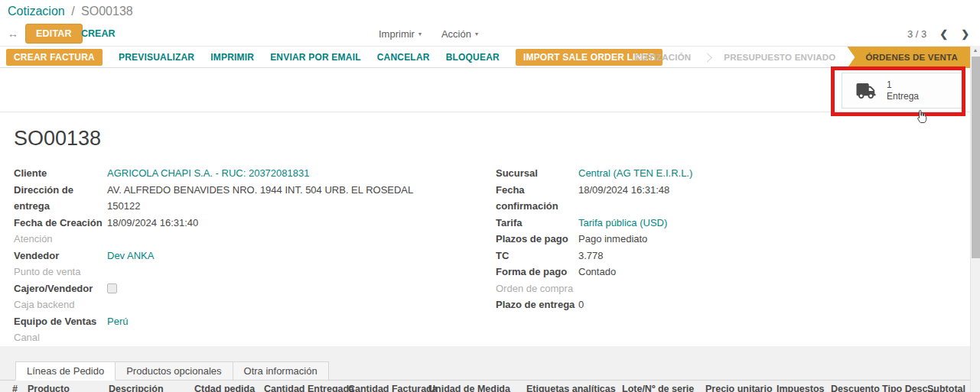 This screenshot has height=392, width=980. What do you see at coordinates (60, 289) in the screenshot?
I see `field-label: Cajero/Vendedor` at bounding box center [60, 289].